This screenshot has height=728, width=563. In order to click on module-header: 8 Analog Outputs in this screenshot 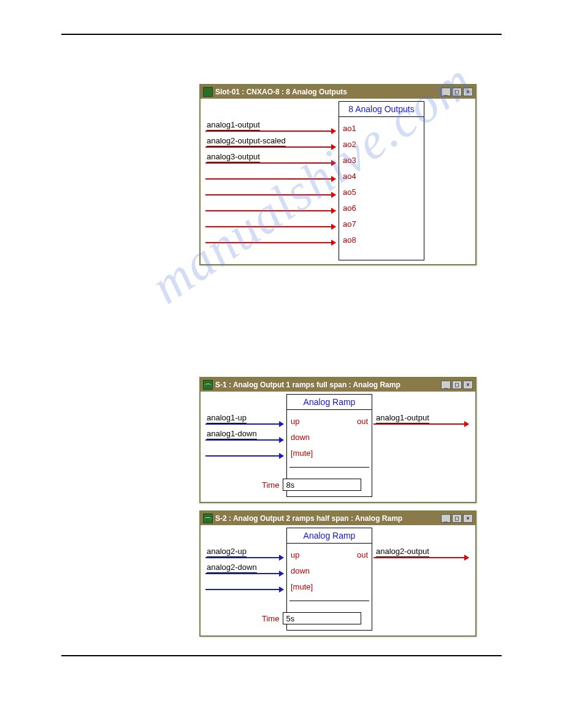, I will do `click(381, 109)`.